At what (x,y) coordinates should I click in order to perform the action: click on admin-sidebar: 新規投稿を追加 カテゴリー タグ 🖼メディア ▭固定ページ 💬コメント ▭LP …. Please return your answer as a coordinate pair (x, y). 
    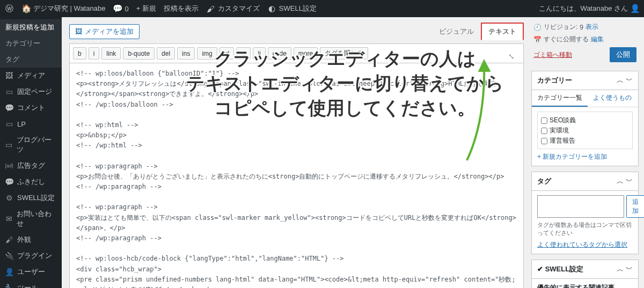
    Looking at the image, I should click on (31, 152).